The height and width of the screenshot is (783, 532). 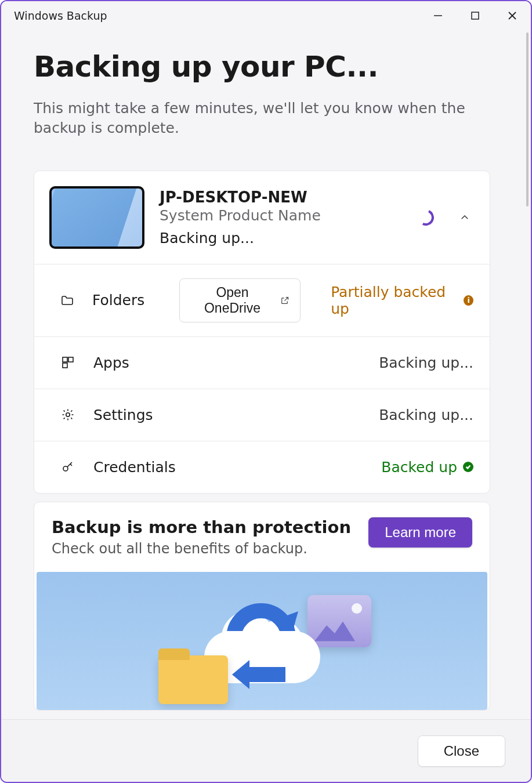 I want to click on learn-more-button: Learn more, so click(x=420, y=532).